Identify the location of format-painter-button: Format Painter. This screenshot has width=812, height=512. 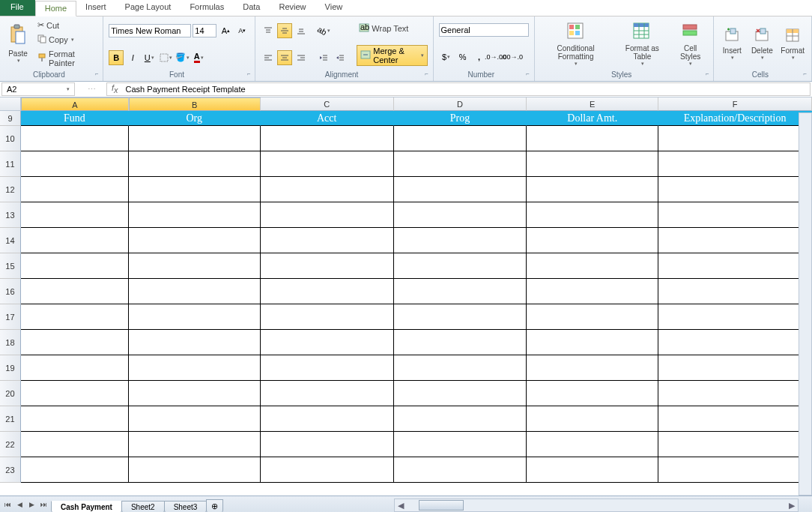
(66, 58).